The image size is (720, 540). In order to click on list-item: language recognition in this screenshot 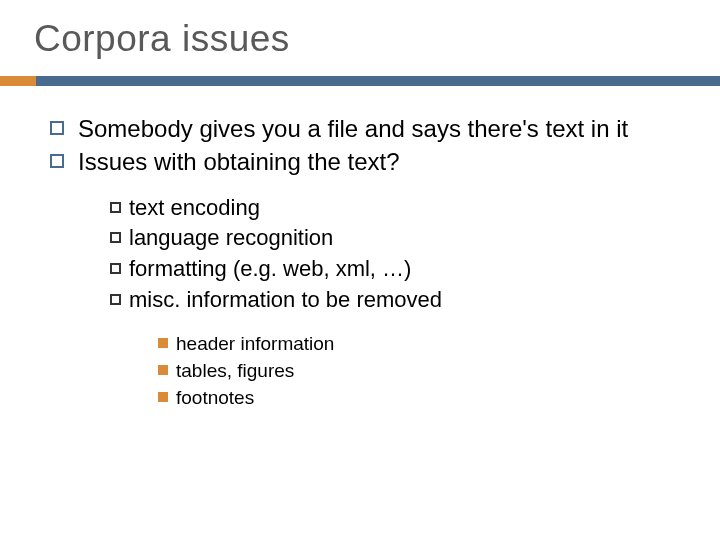, I will do `click(390, 238)`.